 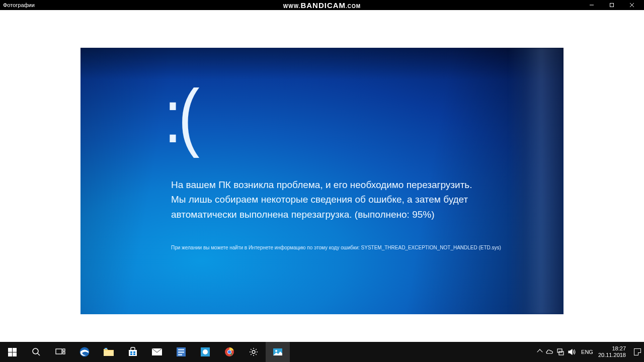 What do you see at coordinates (229, 352) in the screenshot?
I see `taskbar-app-chrome` at bounding box center [229, 352].